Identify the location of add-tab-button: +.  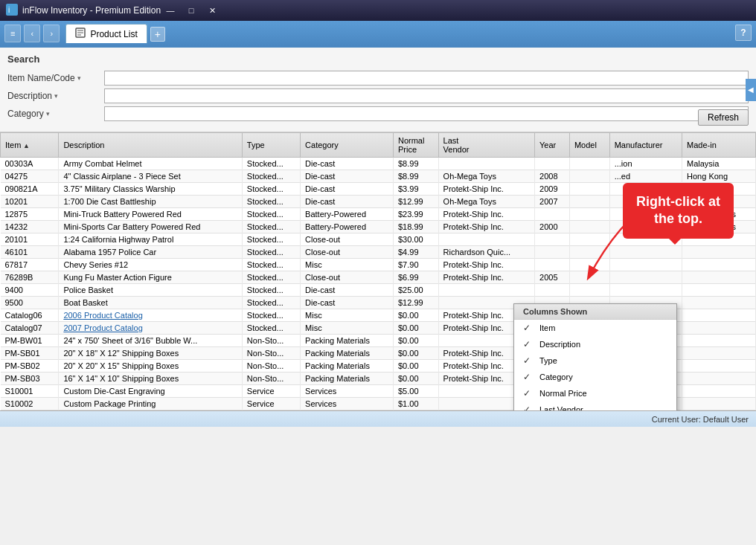
(158, 34).